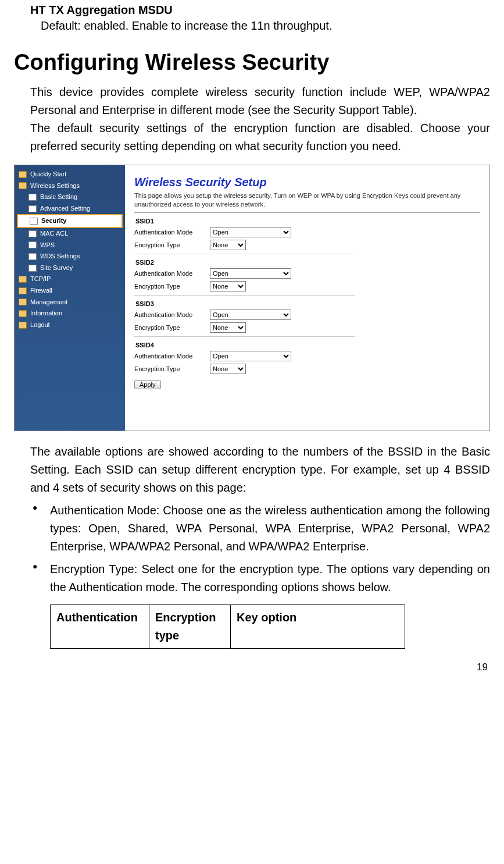 The width and height of the screenshot is (504, 864). I want to click on sidebar-item-label: Information, so click(47, 314).